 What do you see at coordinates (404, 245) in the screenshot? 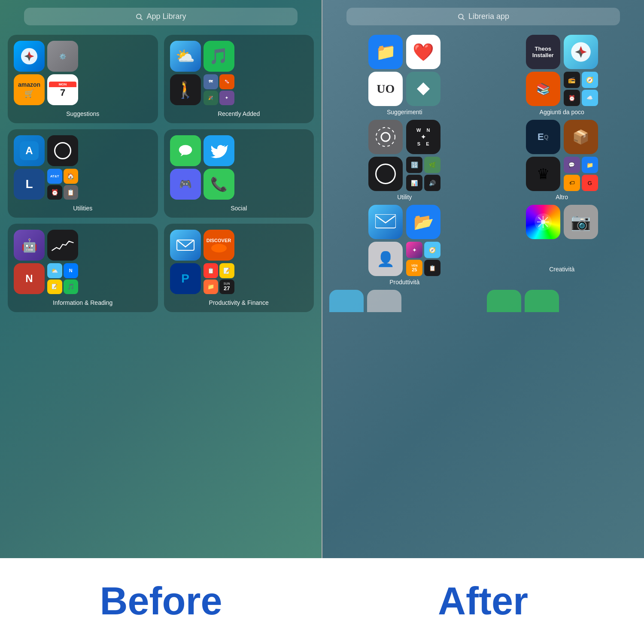
I see `produttivita-folder: 📂 👤 ✦ 🧭 VEN25 📋 Produttività` at bounding box center [404, 245].